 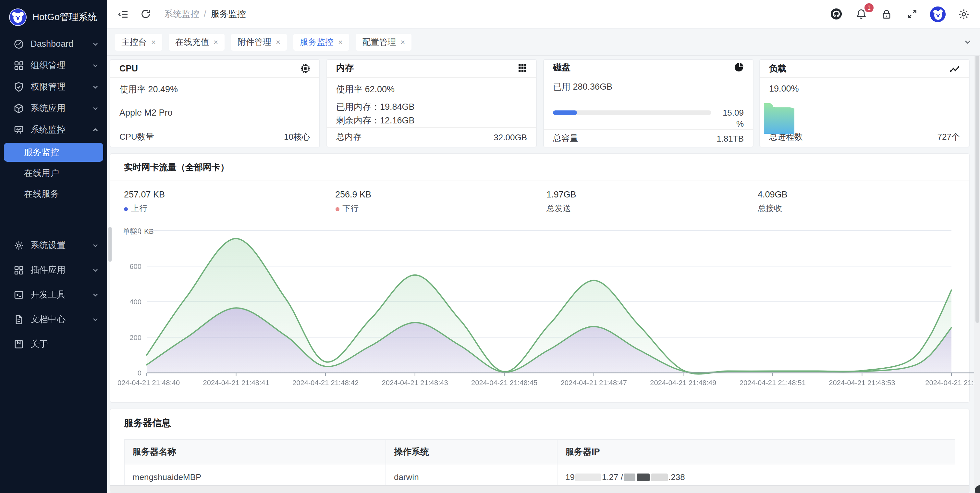 I want to click on tab-bar: 主控台 × 在线充值 × 附件管理 × 服务监控 × 配置管理 ×, so click(x=543, y=42).